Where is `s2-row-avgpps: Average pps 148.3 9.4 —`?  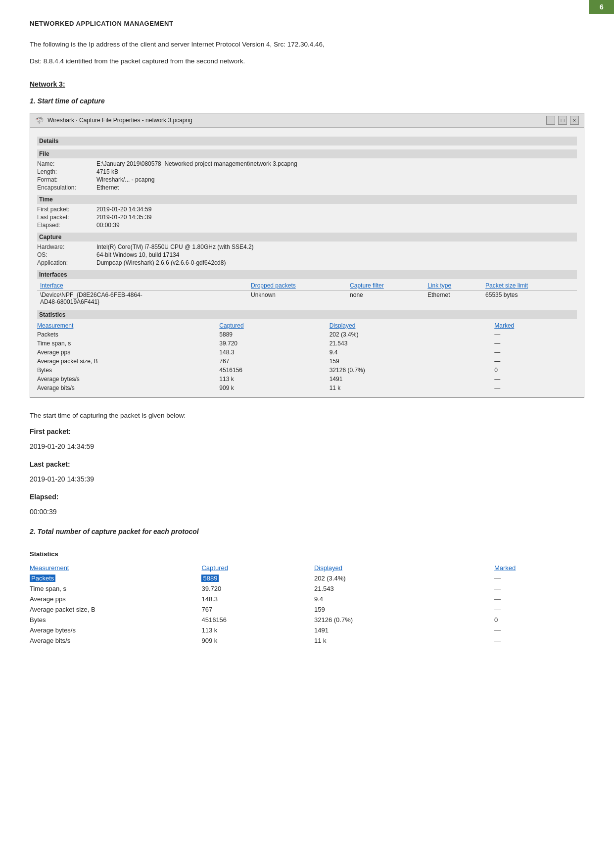 s2-row-avgpps: Average pps 148.3 9.4 — is located at coordinates (307, 599).